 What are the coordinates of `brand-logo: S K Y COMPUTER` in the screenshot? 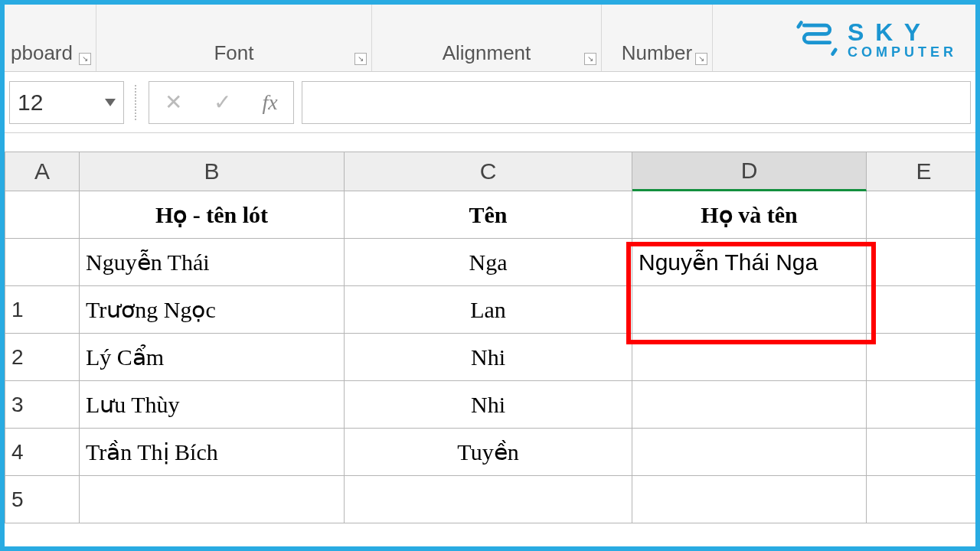 It's located at (876, 40).